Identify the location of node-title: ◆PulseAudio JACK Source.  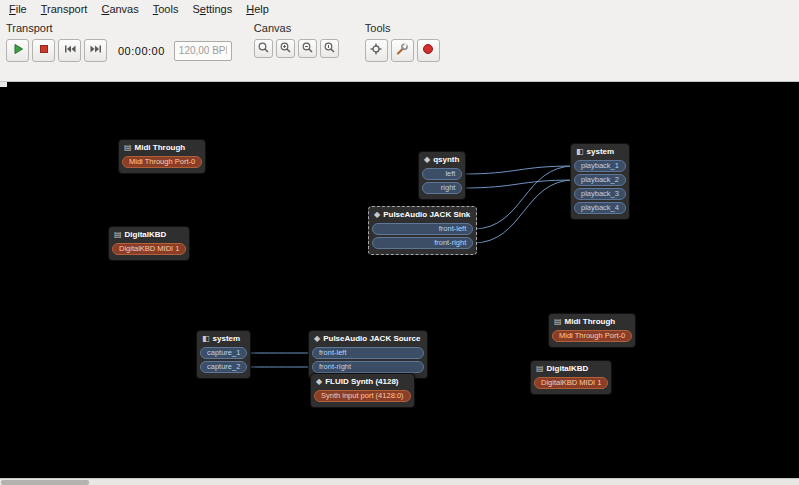
(368, 339).